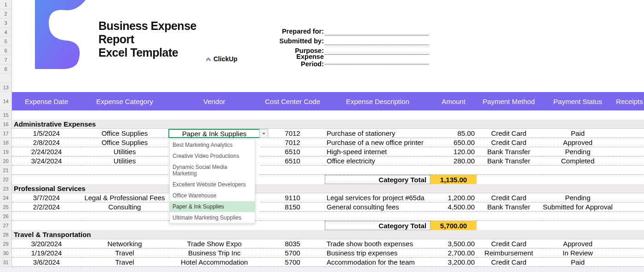 The width and height of the screenshot is (644, 272). Describe the element at coordinates (454, 244) in the screenshot. I see `cell-amount: 3,500.00` at that location.